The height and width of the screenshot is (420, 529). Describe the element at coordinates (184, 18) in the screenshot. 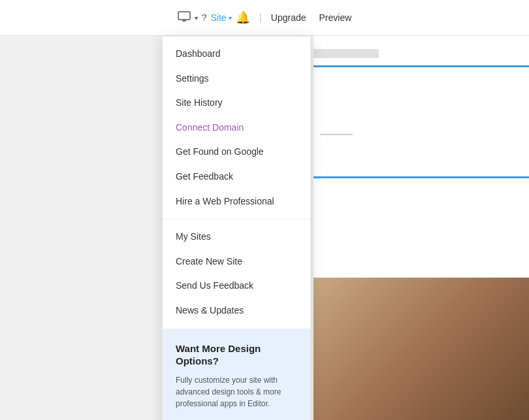

I see `monitor-icon` at that location.